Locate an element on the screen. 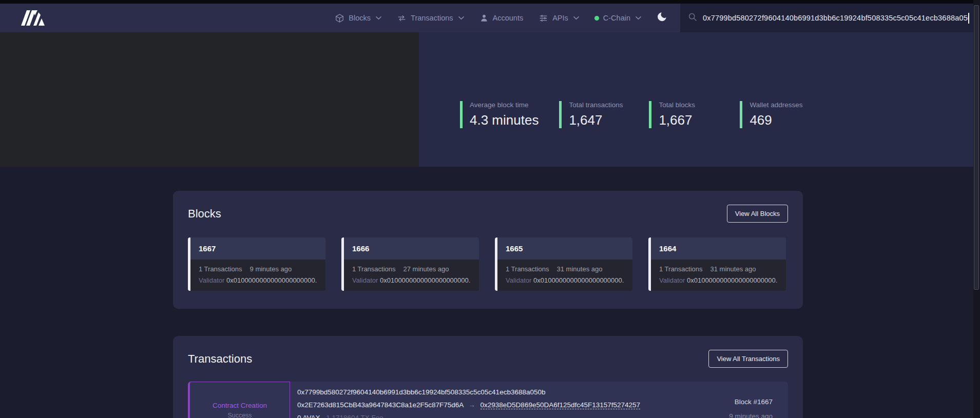 This screenshot has height=418, width=980. moon-icon is located at coordinates (662, 18).